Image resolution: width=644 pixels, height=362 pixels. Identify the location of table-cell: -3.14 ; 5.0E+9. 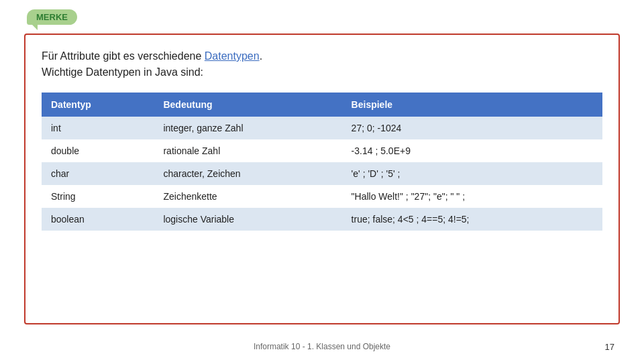
(472, 151).